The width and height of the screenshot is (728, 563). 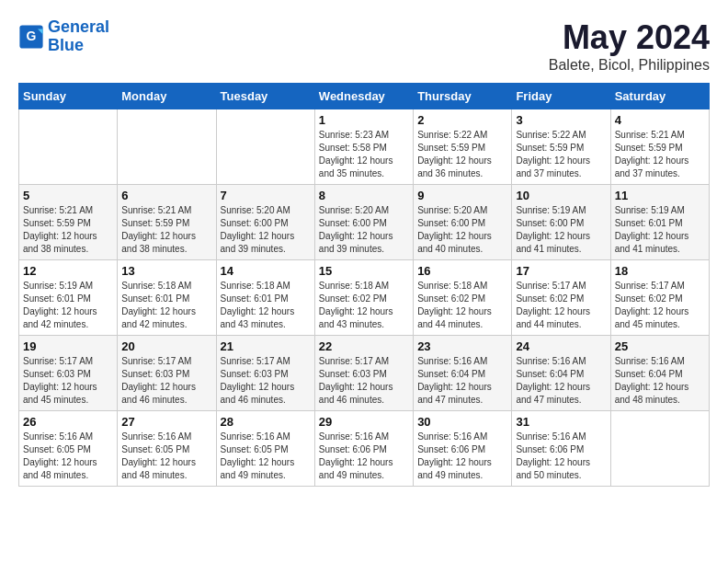 What do you see at coordinates (463, 298) in the screenshot?
I see `calendar-cell: 16 Sunrise: 5:18 AMSunset: 6:02 PMDaylig…` at bounding box center [463, 298].